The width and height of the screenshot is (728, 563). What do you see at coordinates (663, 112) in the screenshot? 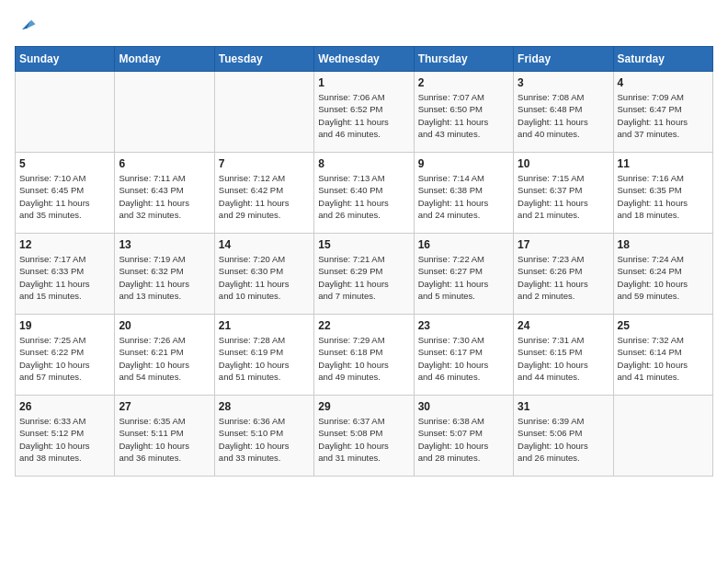
I see `calendar-cell: 4Sunrise: 7:09 AM Sunset: 6:47 PM Daylig…` at bounding box center [663, 112].